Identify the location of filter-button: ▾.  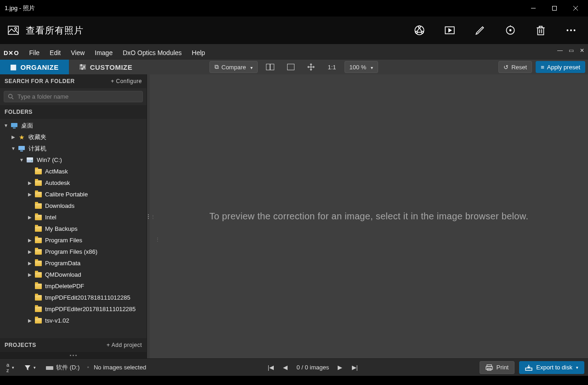
(30, 368).